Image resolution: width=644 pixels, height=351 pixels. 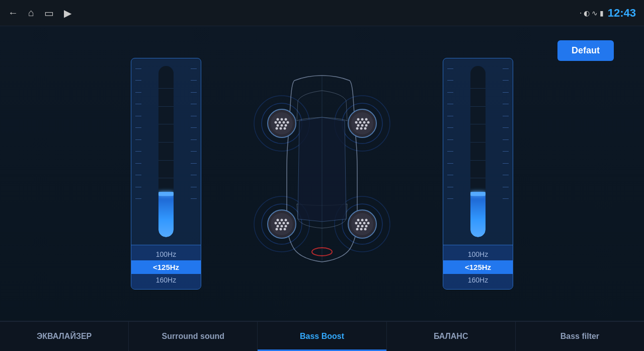 What do you see at coordinates (580, 336) in the screenshot?
I see `tab-bass-filter: Bass filter` at bounding box center [580, 336].